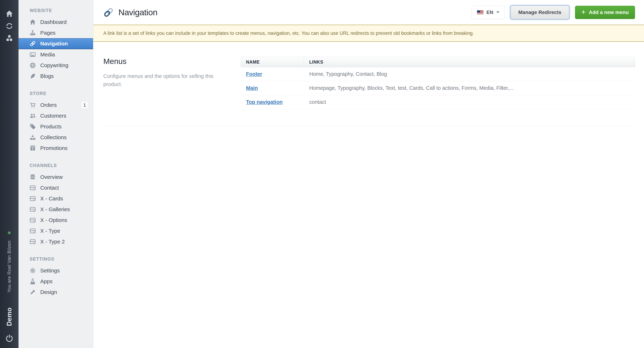  What do you see at coordinates (33, 76) in the screenshot?
I see `blogs-icon` at bounding box center [33, 76].